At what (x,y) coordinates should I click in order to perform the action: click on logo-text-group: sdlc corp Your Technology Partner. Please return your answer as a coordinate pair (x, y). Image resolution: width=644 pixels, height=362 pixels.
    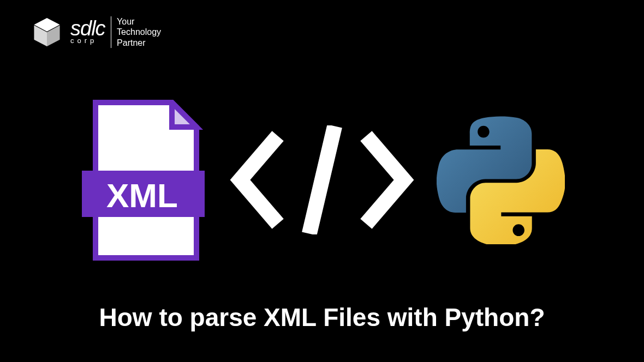
    Looking at the image, I should click on (116, 32).